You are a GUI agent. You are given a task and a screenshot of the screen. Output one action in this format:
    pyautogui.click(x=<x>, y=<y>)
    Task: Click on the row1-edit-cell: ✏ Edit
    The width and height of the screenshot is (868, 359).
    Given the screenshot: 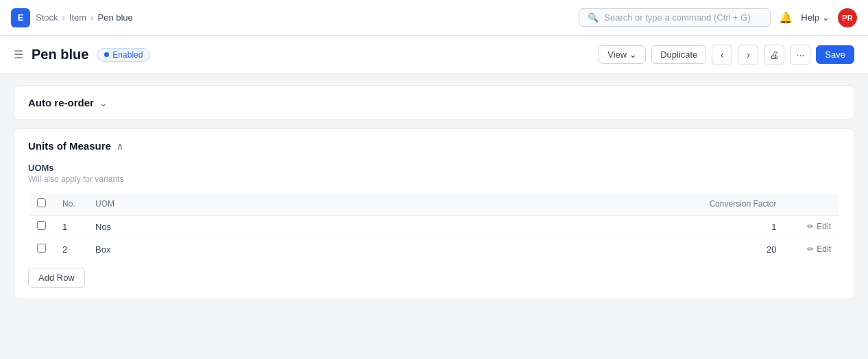 What is the action you would take?
    pyautogui.click(x=812, y=227)
    